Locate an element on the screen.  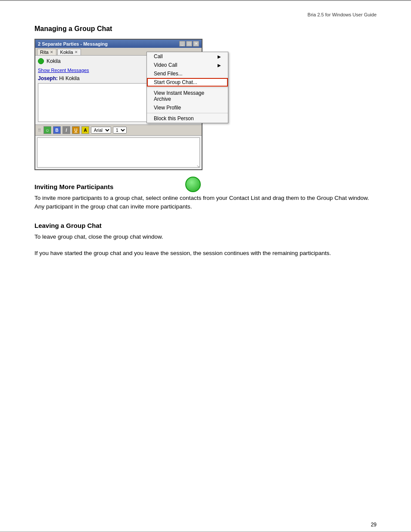
section-leaving-group-chat: Leaving a Group Chat To leave group chat… is located at coordinates (206, 240).